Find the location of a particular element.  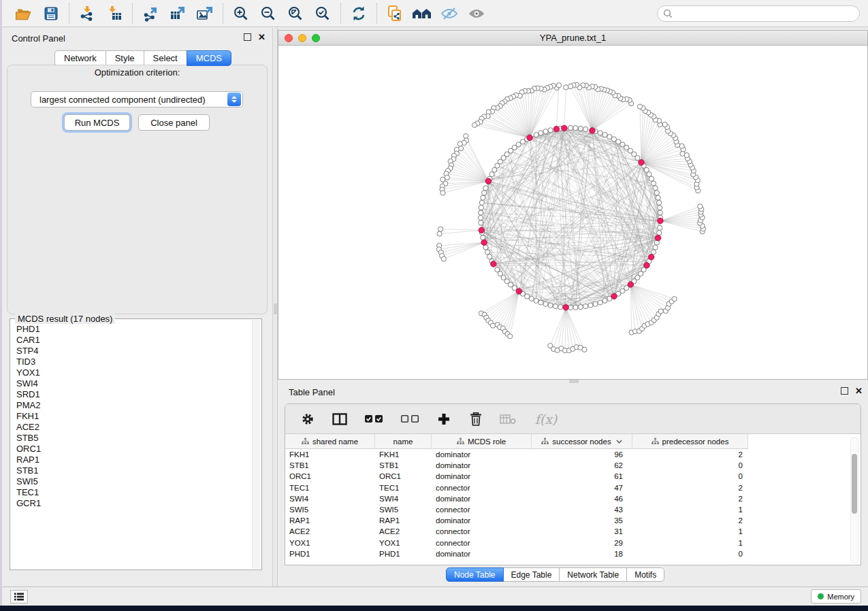

mcds-result-item: ORC1 is located at coordinates (131, 448).